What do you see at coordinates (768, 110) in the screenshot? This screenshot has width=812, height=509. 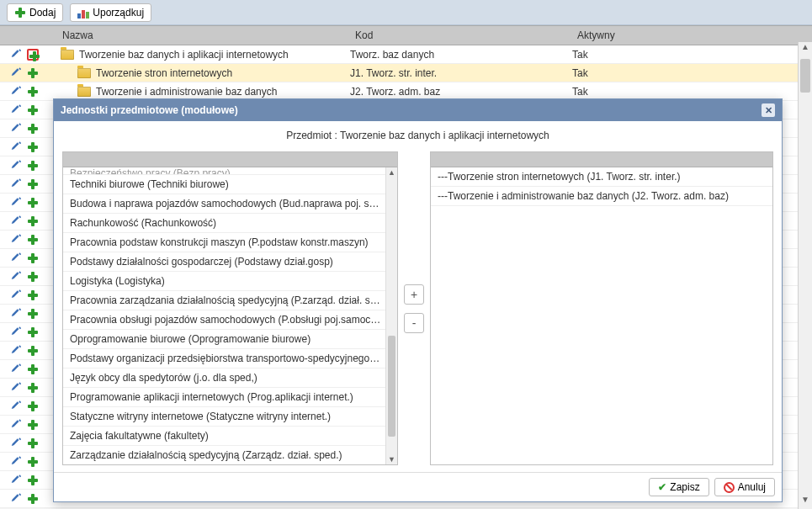 I see `close-icon: ✕` at bounding box center [768, 110].